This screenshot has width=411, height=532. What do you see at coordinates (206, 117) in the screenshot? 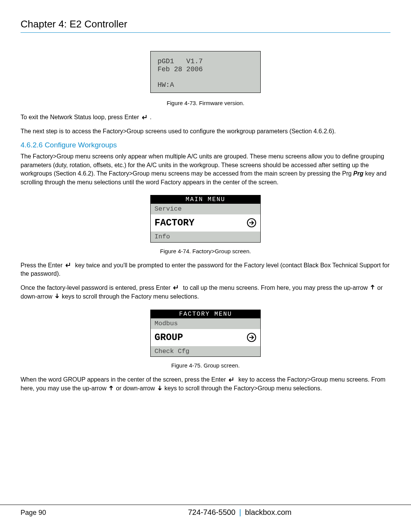
I see `paragraph-exit: To exit the Network Status loop, press E…` at bounding box center [206, 117].